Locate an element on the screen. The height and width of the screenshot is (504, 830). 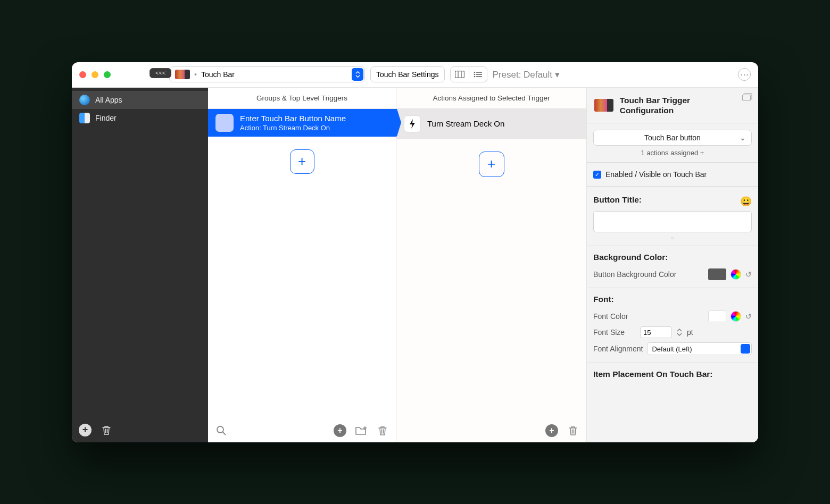
font-size-unit: pt is located at coordinates (690, 332).